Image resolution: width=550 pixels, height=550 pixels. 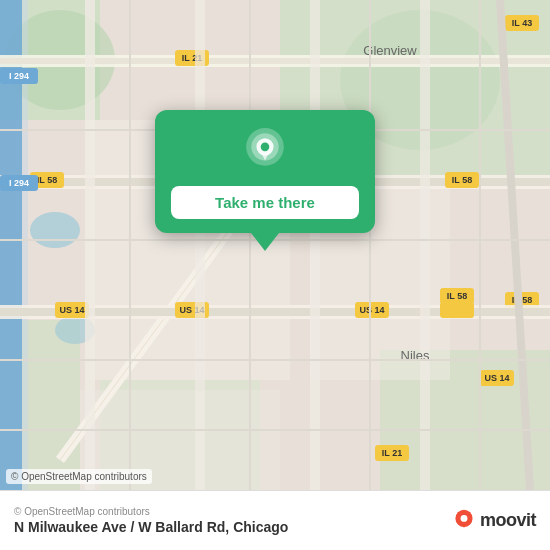 I want to click on svg-text: Glenview, so click(x=390, y=50).